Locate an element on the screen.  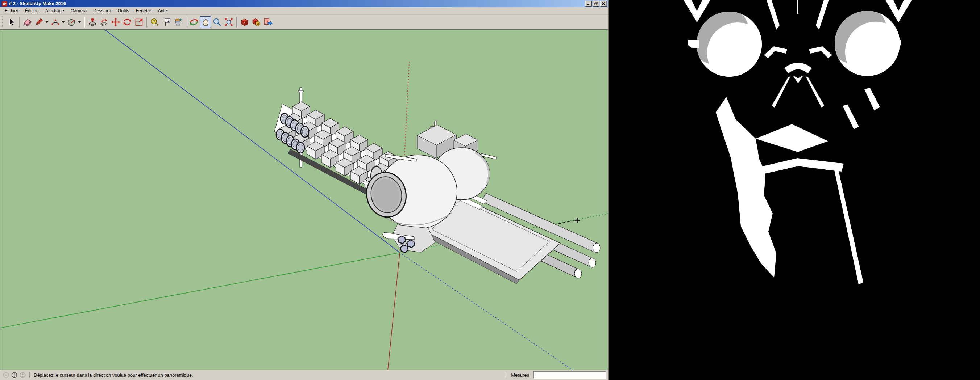
close-button is located at coordinates (604, 4).